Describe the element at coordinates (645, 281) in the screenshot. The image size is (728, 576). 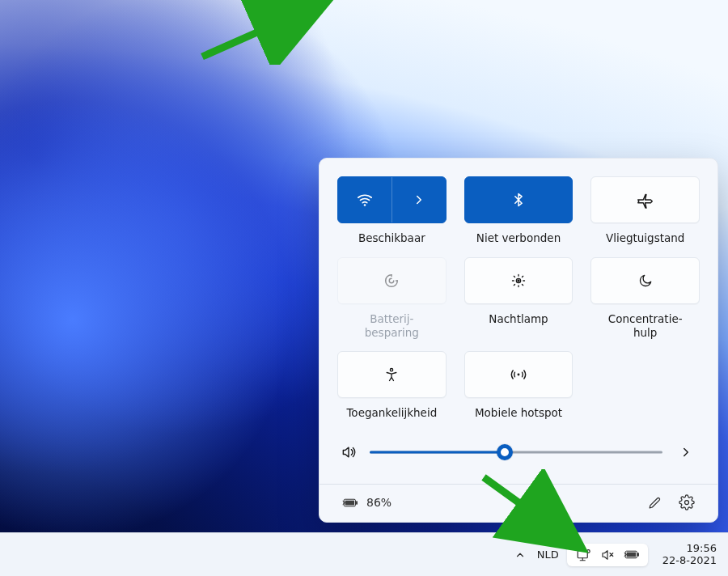
I see `tile-focus` at that location.